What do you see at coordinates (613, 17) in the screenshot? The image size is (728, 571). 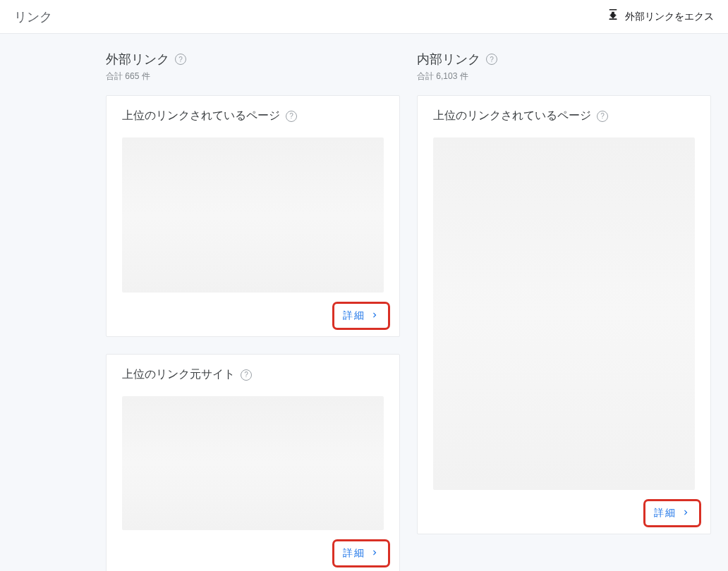 I see `download-icon` at bounding box center [613, 17].